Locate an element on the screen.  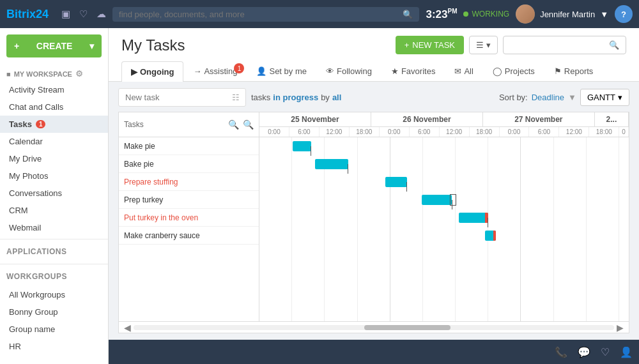
sidebar-item-activity-stream: Activity Stream is located at coordinates (54, 89).